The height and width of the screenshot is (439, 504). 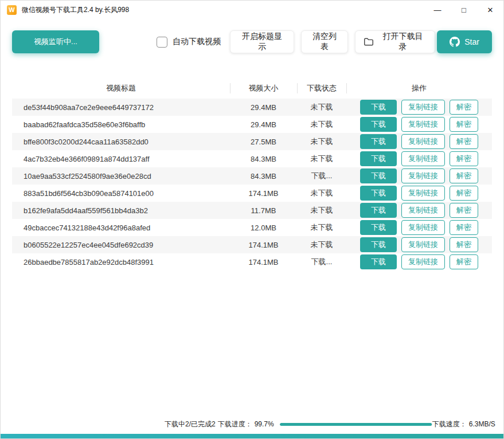 I want to click on speed-label: 下载速度：, so click(x=450, y=424).